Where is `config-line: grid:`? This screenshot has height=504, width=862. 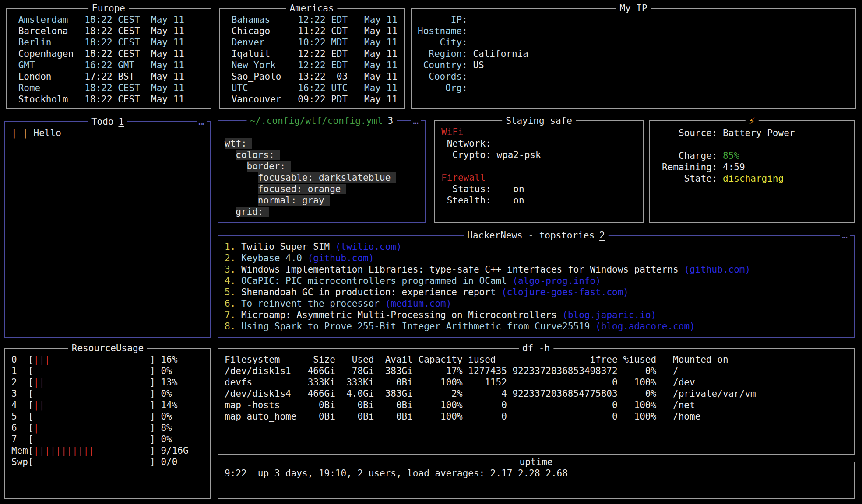
config-line: grid: is located at coordinates (323, 212).